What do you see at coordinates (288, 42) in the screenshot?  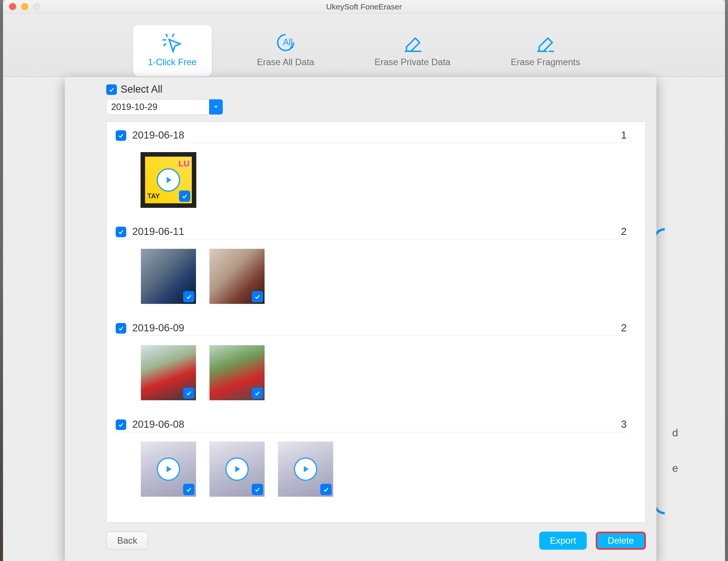 I see `svg-text: All` at bounding box center [288, 42].